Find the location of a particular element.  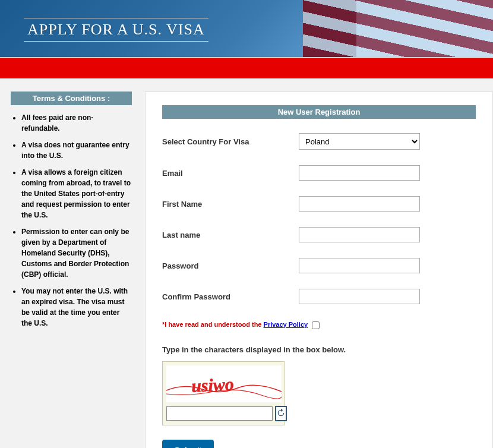

privacy-line: *I have read and understood the Privacy … is located at coordinates (319, 326).